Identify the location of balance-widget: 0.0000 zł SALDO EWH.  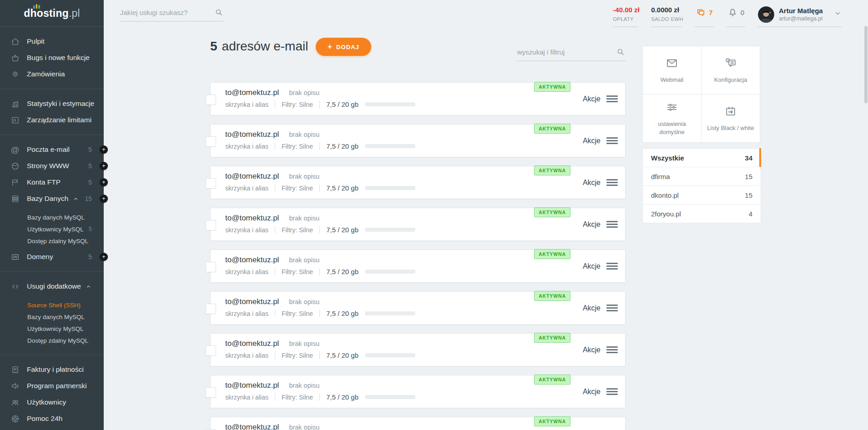
(666, 16).